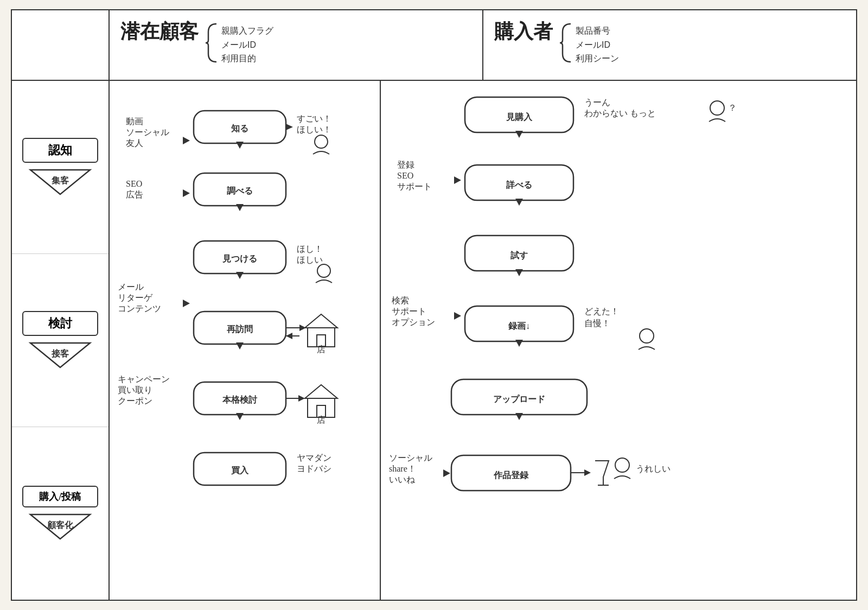 This screenshot has height=610, width=868. What do you see at coordinates (60, 341) in the screenshot?
I see `stage-item-2: 検討 接客` at bounding box center [60, 341].